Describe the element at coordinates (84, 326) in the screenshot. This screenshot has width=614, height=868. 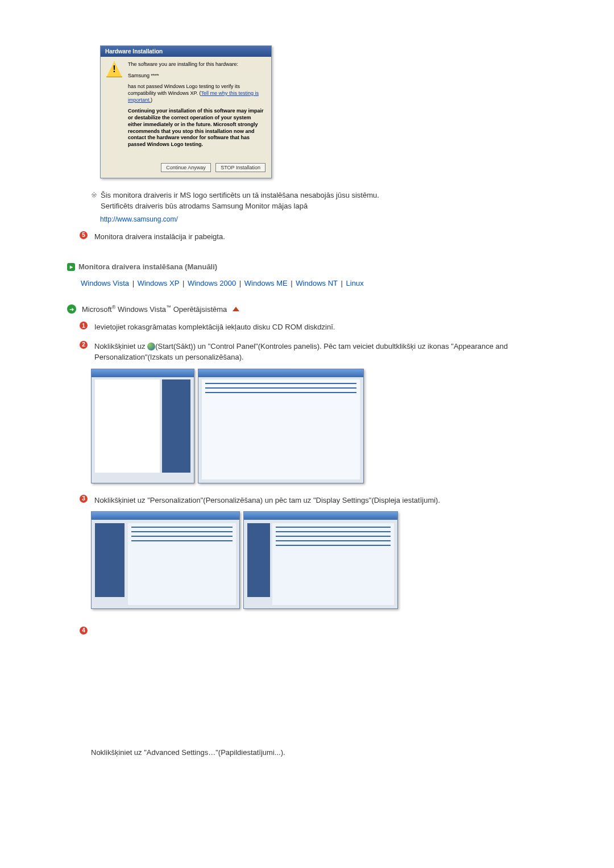
I see `step-number-1: 1` at that location.